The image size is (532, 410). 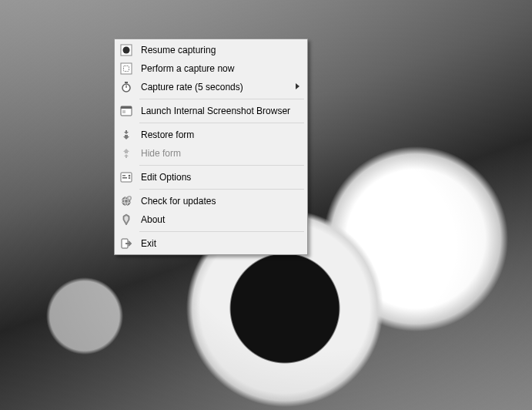 I want to click on menu-item-hide-form: Hide form, so click(x=211, y=153).